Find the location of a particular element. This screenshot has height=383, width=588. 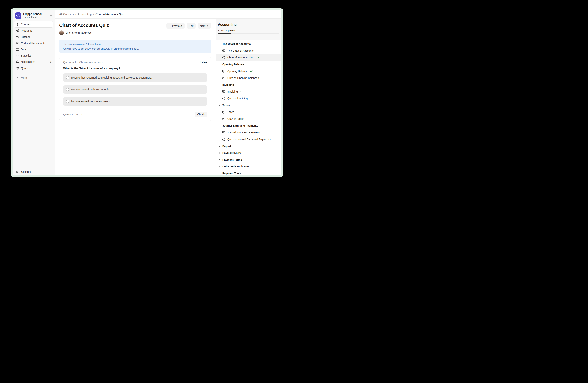

course-outline-header: Accounting 22% completed is located at coordinates (249, 29).